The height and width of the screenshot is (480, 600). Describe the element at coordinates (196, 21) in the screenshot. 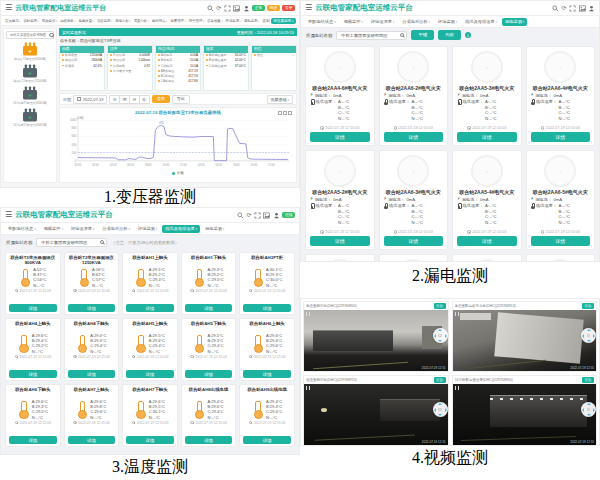

I see `nav-menu-item: 报警管理` at that location.